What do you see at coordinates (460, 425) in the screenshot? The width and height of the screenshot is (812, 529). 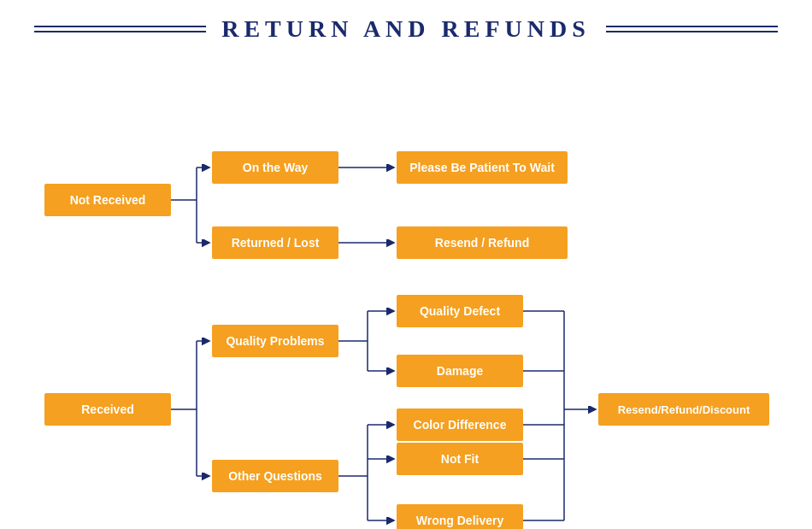 I see `box-color-difference: Color Difference` at bounding box center [460, 425].